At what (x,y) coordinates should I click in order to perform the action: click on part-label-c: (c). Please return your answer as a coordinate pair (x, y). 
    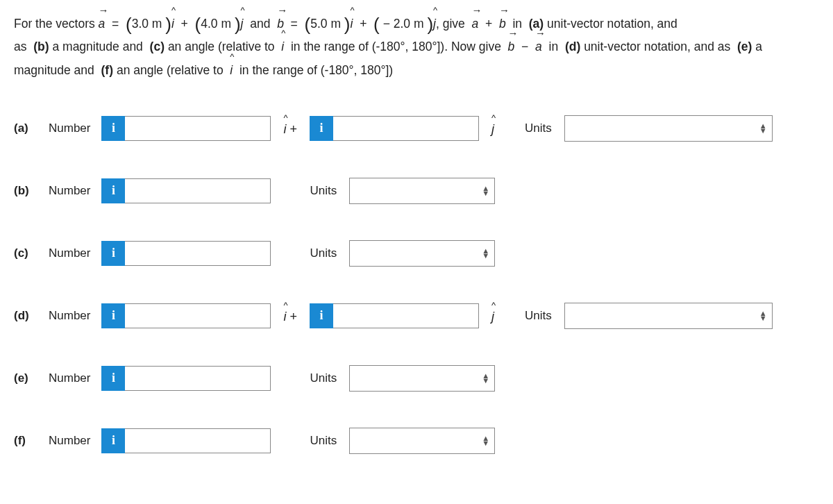
    Looking at the image, I should click on (26, 253).